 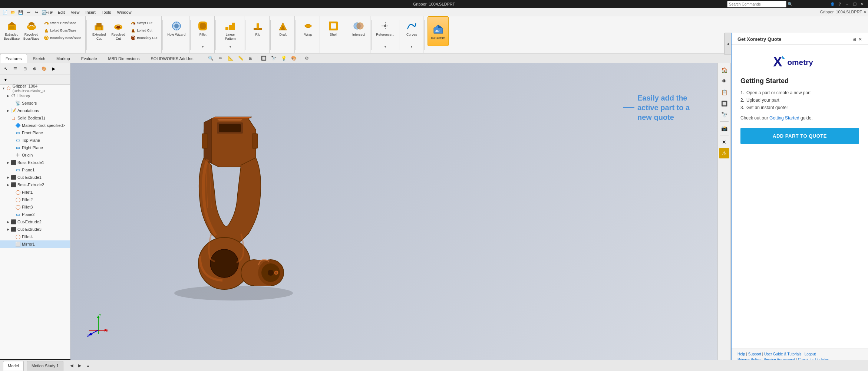 What do you see at coordinates (35, 118) in the screenshot?
I see `tree-item-solid-bodies: ◻ Solid Bodies(1)` at bounding box center [35, 118].